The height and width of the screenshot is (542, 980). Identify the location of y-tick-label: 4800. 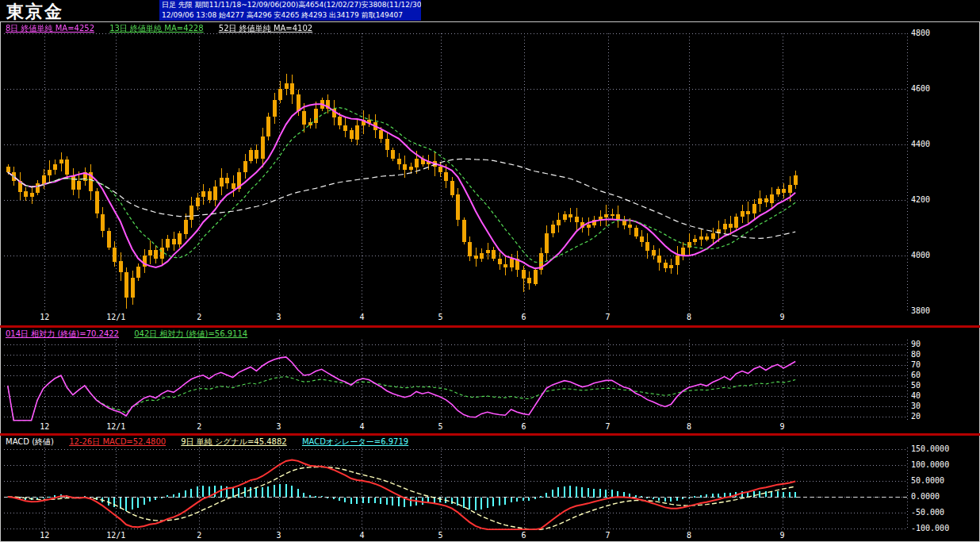
(921, 33).